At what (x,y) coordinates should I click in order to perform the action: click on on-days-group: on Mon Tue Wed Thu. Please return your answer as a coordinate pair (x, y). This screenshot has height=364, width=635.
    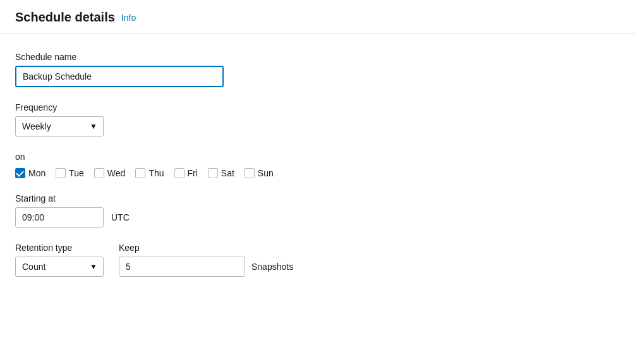
    Looking at the image, I should click on (317, 165).